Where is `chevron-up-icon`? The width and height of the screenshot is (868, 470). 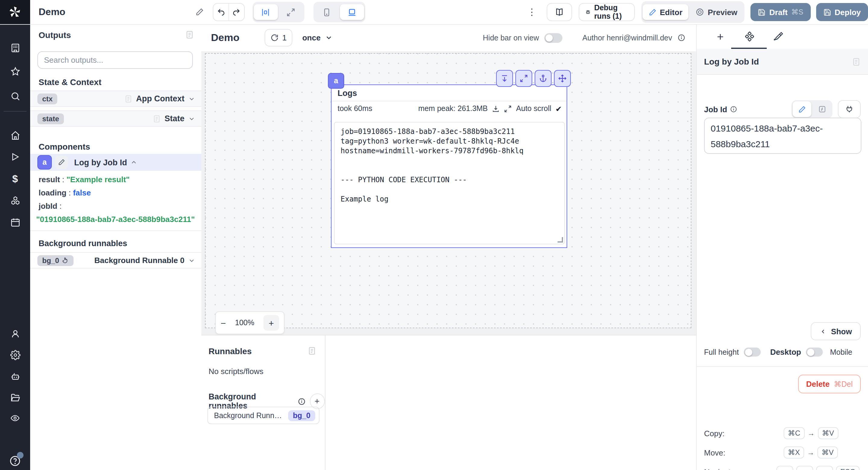 chevron-up-icon is located at coordinates (134, 163).